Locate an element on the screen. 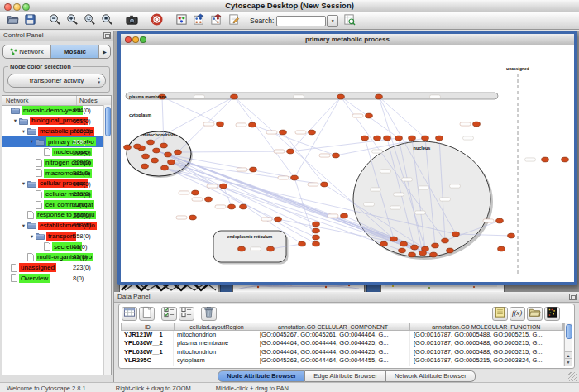 This screenshot has height=392, width=579. tree-row: secretion41(0) is located at coordinates (53, 246).